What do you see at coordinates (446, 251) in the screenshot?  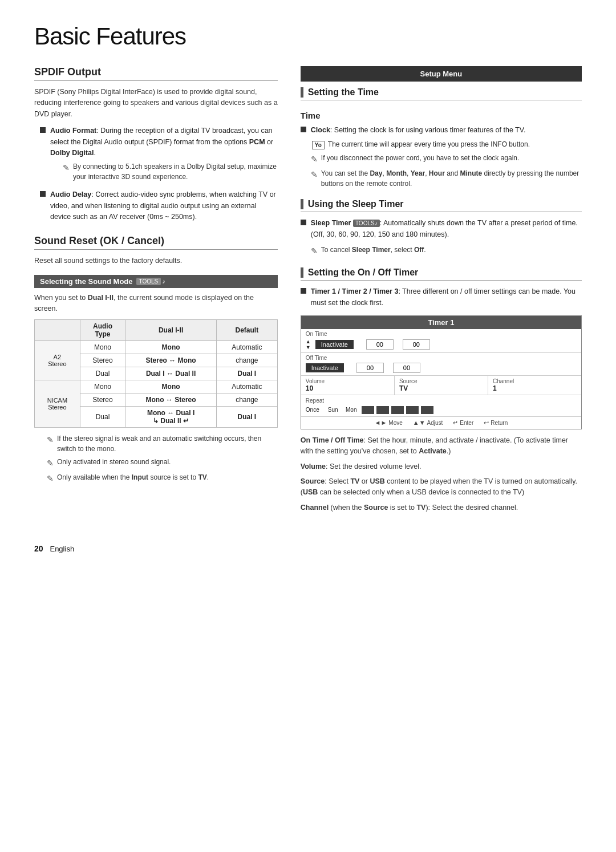 I see `note-cancel-sleep: ✎ To cancel Sleep Timer, select Off.` at bounding box center [446, 251].